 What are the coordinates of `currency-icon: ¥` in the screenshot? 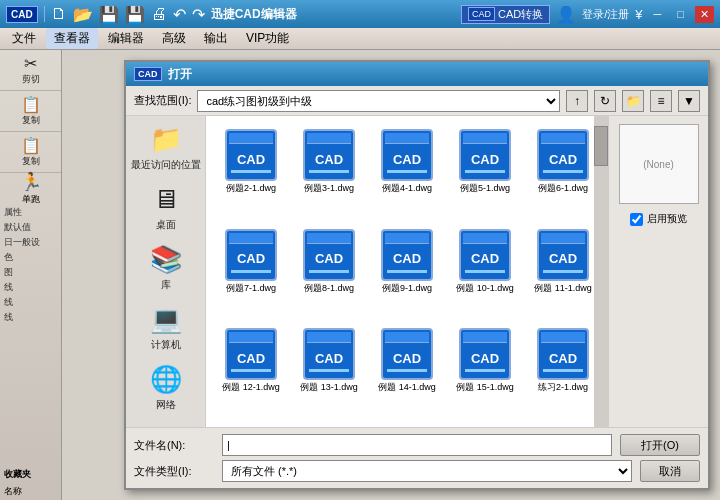 It's located at (638, 14).